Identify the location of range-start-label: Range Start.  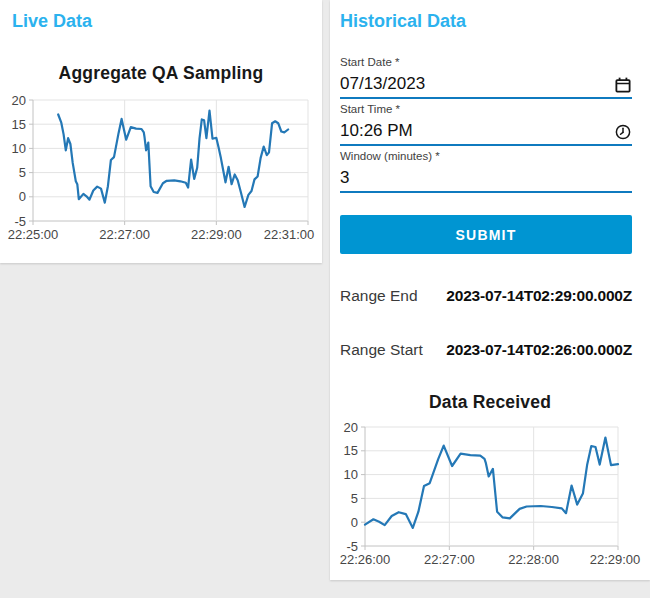
(382, 350).